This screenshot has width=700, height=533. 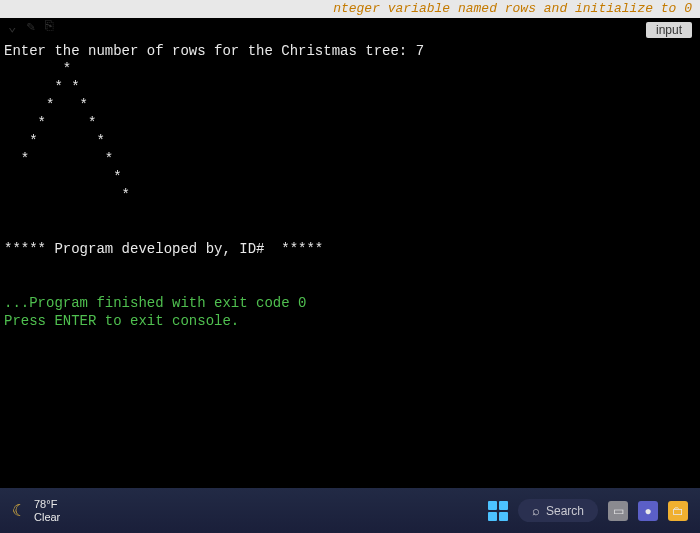 I want to click on editor-comment-fragment: nteger variable named rows and initializ…, so click(x=350, y=9).